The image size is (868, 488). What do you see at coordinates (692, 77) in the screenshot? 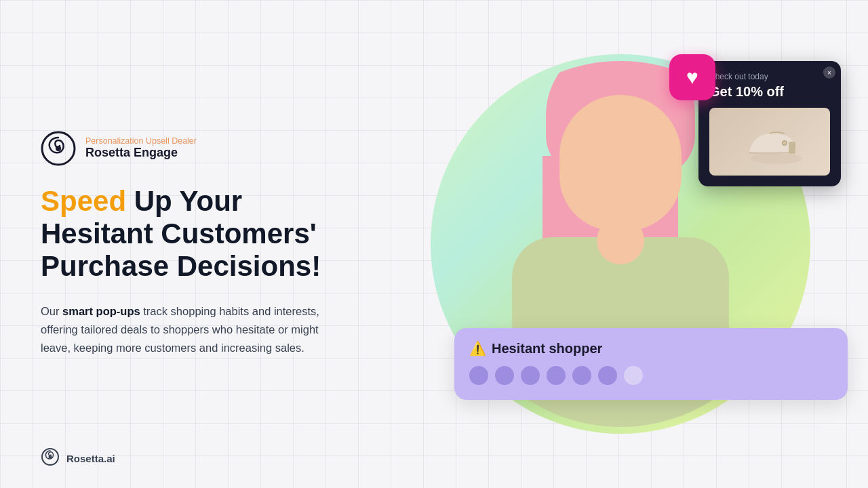
I see `heart-badge: ♥` at bounding box center [692, 77].